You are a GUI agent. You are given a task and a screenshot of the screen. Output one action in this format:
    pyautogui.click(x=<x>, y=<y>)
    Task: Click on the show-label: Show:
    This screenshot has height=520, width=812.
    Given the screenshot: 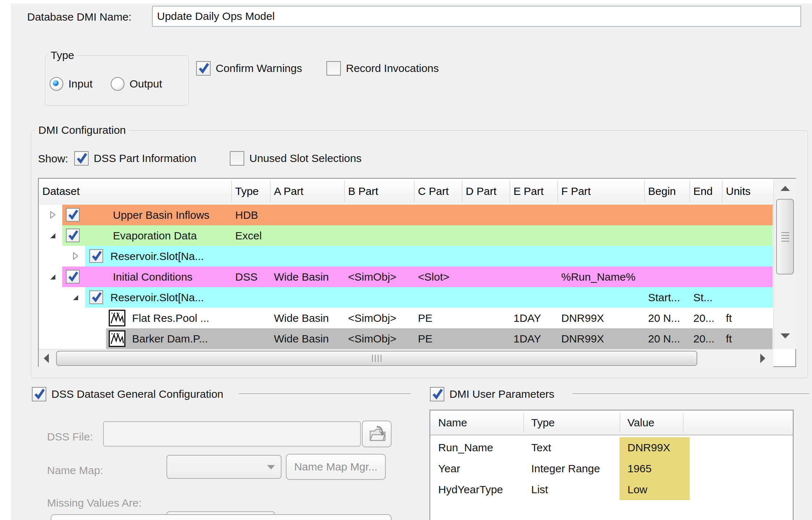 What is the action you would take?
    pyautogui.click(x=53, y=159)
    